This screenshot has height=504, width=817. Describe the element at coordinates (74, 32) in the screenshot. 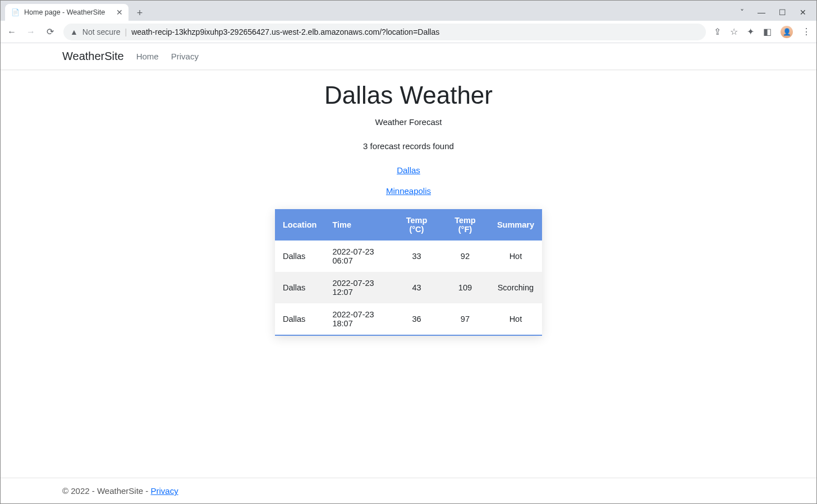

I see `warning-icon: ▲` at that location.